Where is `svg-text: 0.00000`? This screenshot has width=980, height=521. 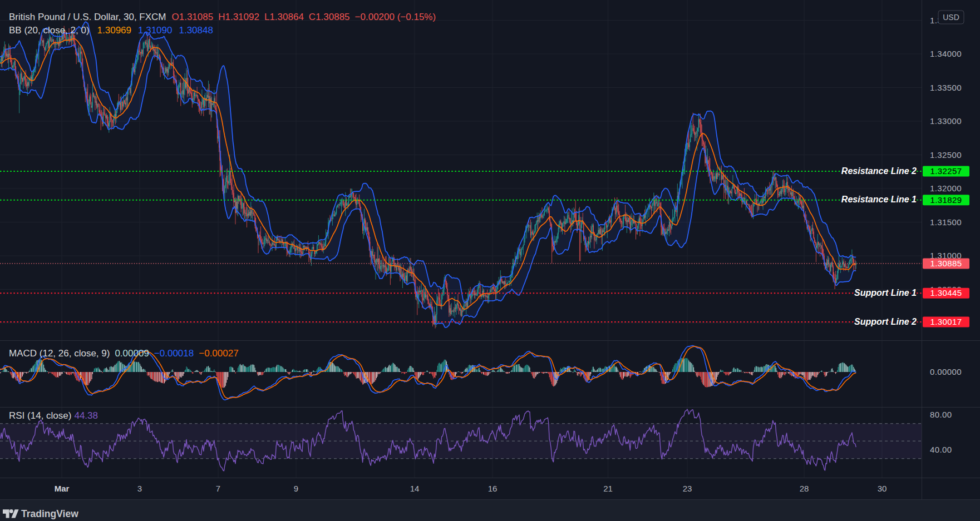 svg-text: 0.00000 is located at coordinates (946, 371).